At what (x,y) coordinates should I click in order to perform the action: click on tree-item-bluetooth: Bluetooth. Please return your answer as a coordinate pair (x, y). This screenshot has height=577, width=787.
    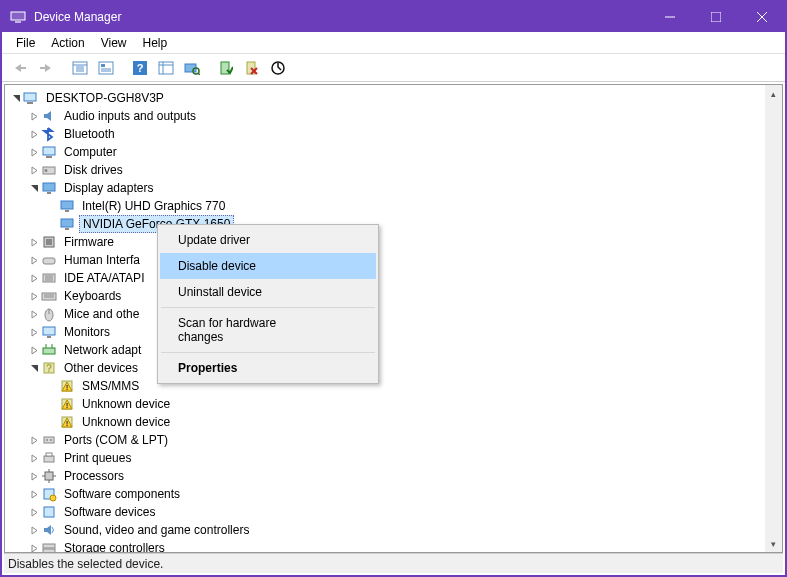
    Looking at the image, I should click on (385, 134).